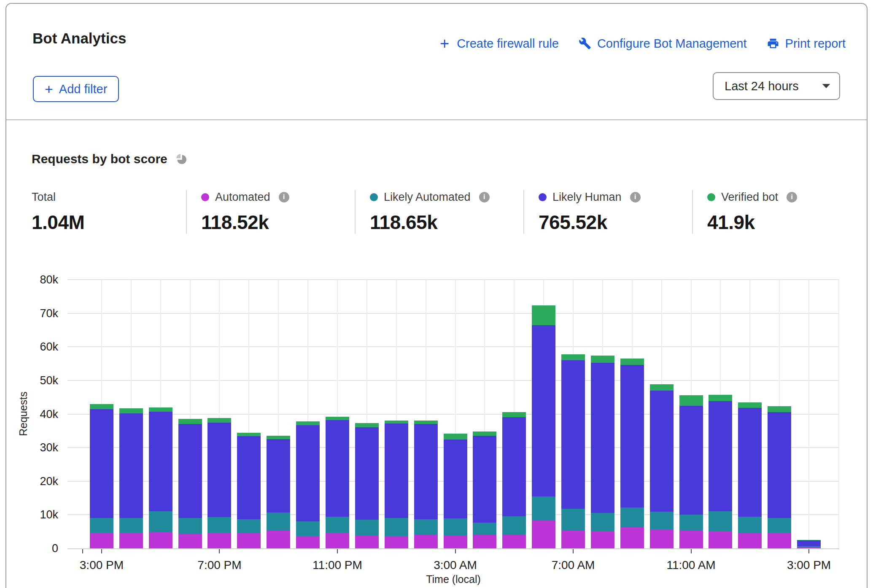  I want to click on bar-8-00-pm, so click(249, 491).